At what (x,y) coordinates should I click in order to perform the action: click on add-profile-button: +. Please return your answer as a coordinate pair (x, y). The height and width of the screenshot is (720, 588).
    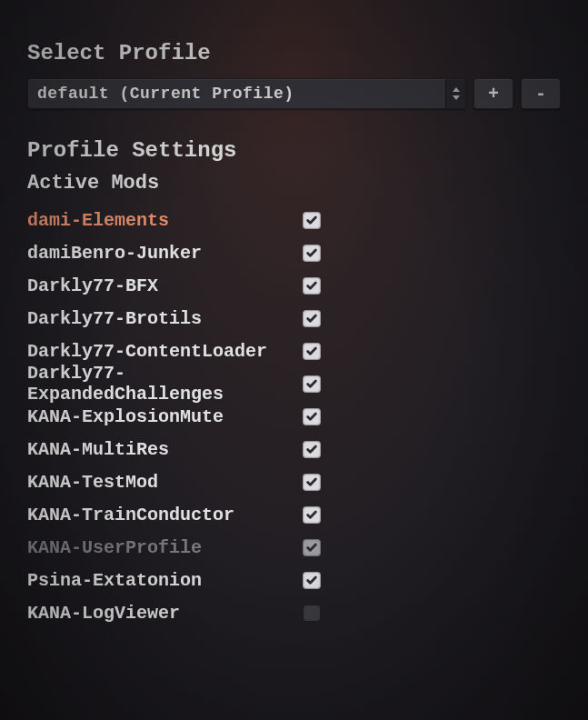
    Looking at the image, I should click on (493, 94).